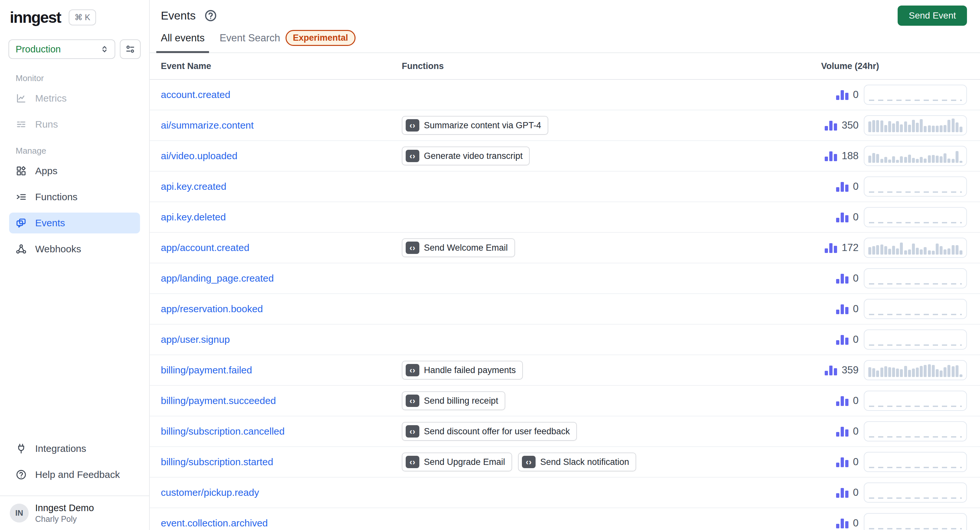  I want to click on event-name-link: customer/pickup.ready, so click(210, 492).